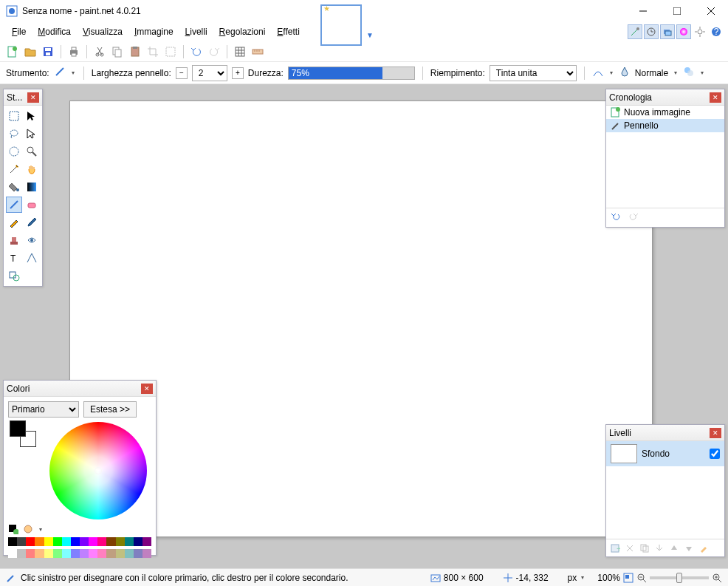  What do you see at coordinates (80, 389) in the screenshot?
I see `colors-panel-header: Colori ✕` at bounding box center [80, 389].